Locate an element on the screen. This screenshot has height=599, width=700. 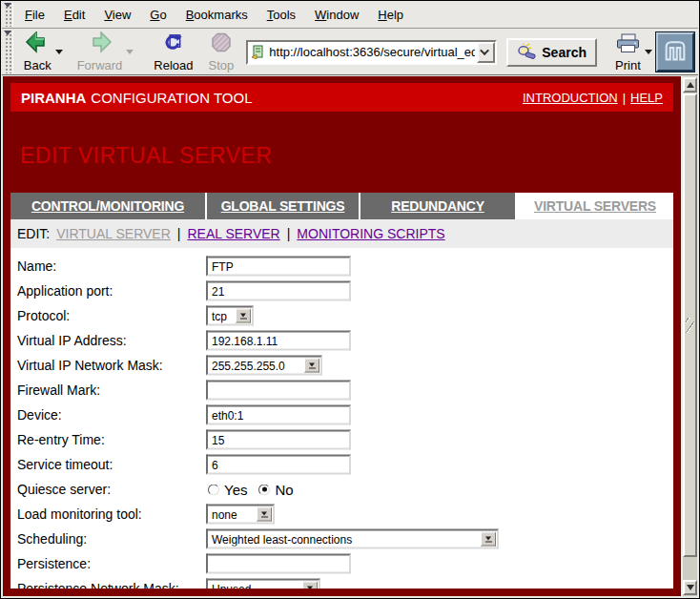
form-row-device: Device: is located at coordinates (341, 415).